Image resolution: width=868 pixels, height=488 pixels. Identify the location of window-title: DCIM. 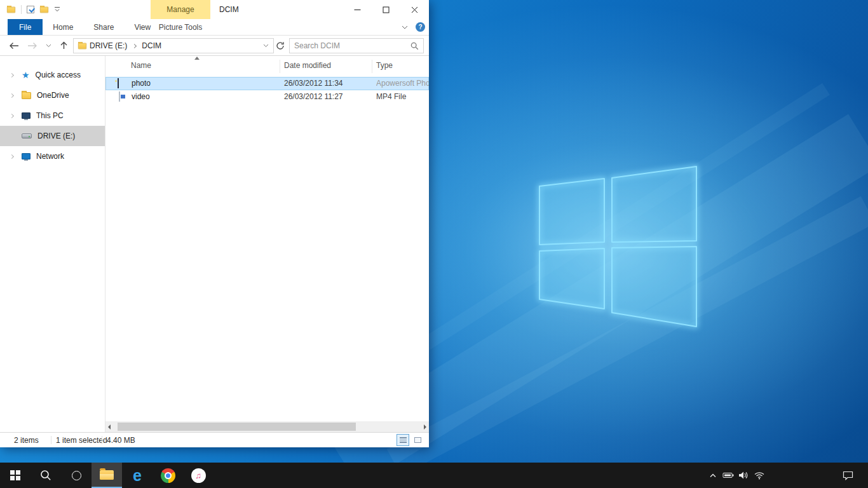
(229, 10).